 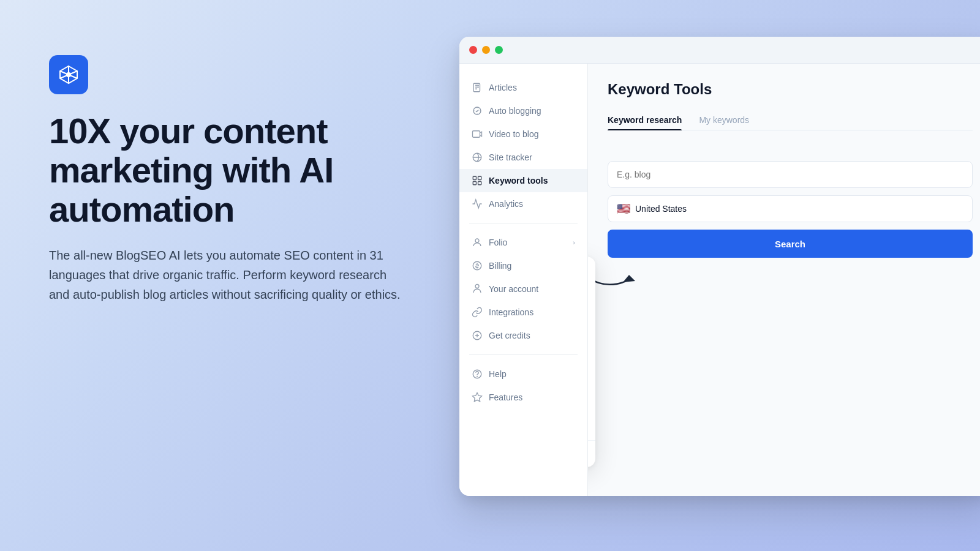 I want to click on close-button, so click(x=473, y=50).